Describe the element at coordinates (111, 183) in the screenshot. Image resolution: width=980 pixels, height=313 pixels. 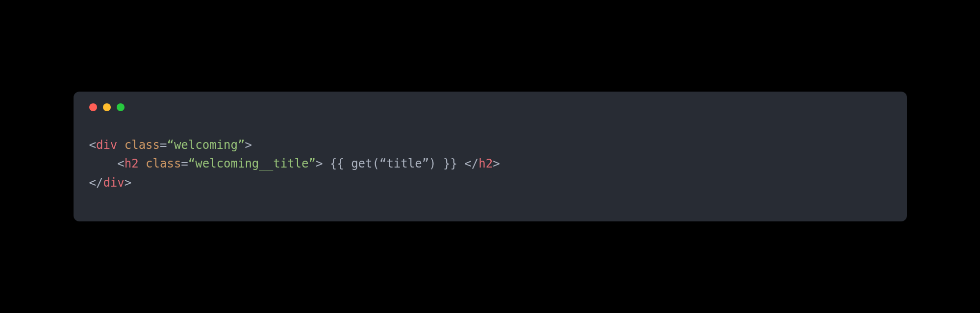
I see `code-line-3: </div>` at that location.